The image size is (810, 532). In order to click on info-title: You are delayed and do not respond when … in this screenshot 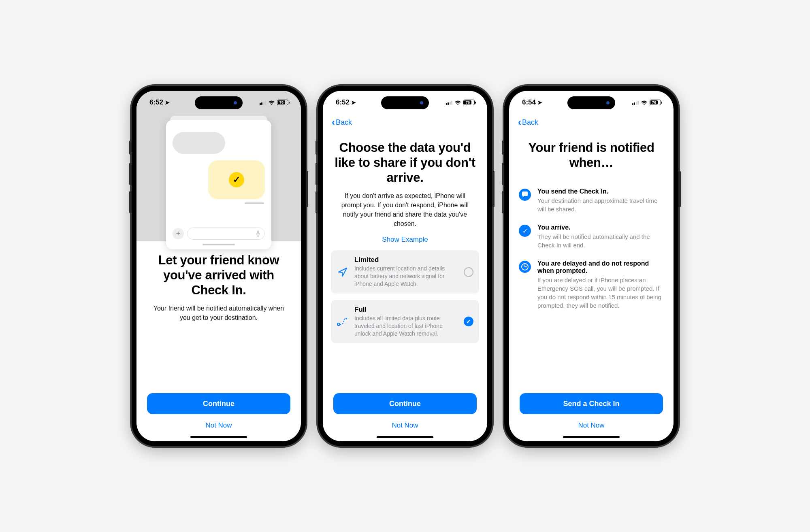, I will do `click(601, 267)`.